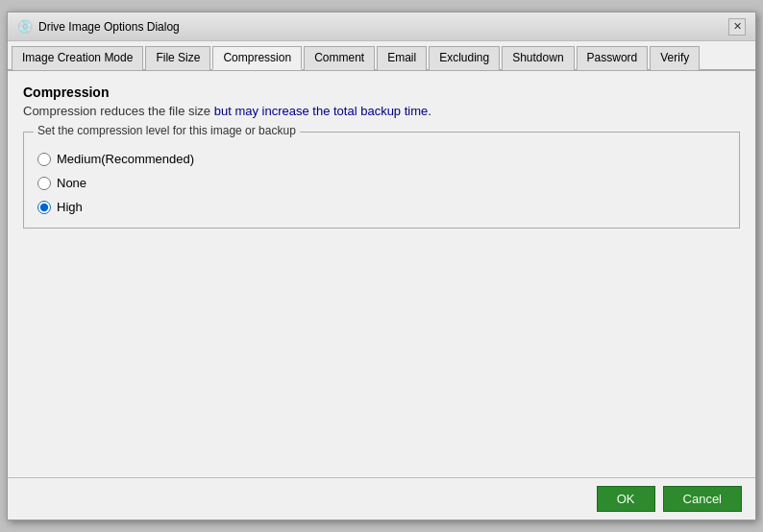  What do you see at coordinates (382, 207) in the screenshot?
I see `radio-option-high: High` at bounding box center [382, 207].